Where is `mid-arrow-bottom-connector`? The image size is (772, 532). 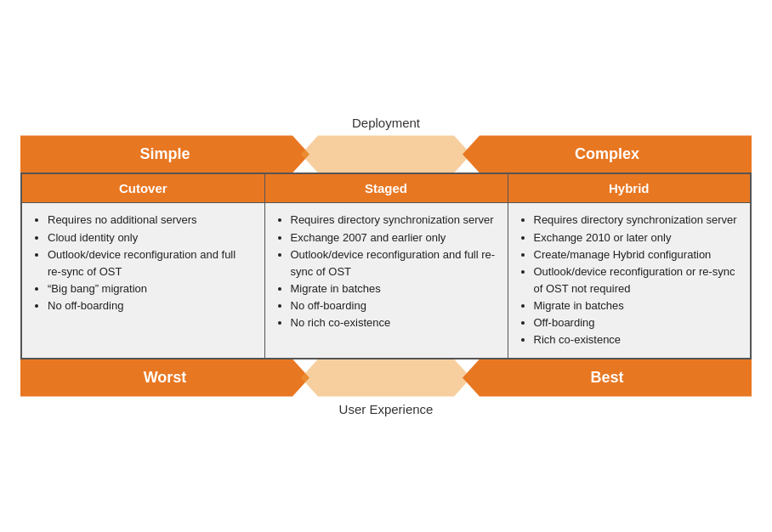 mid-arrow-bottom-connector is located at coordinates (386, 378).